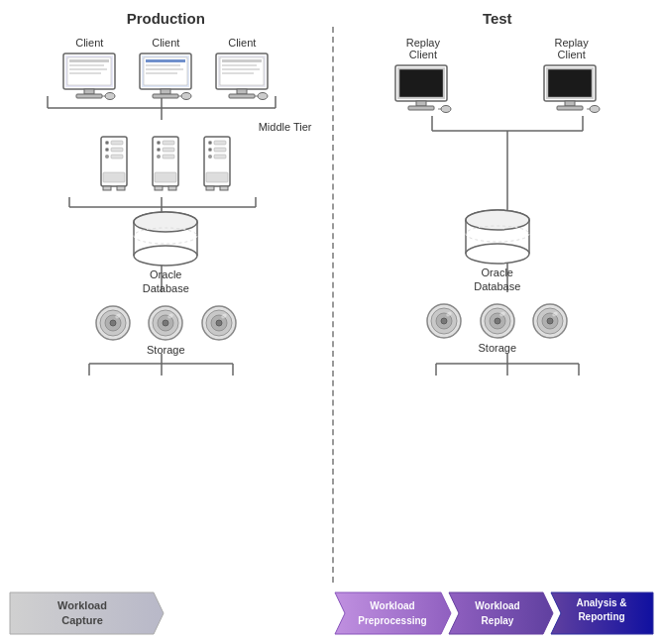 Image resolution: width=663 pixels, height=644 pixels. What do you see at coordinates (166, 350) in the screenshot?
I see `production-storage-label: Storage` at bounding box center [166, 350].